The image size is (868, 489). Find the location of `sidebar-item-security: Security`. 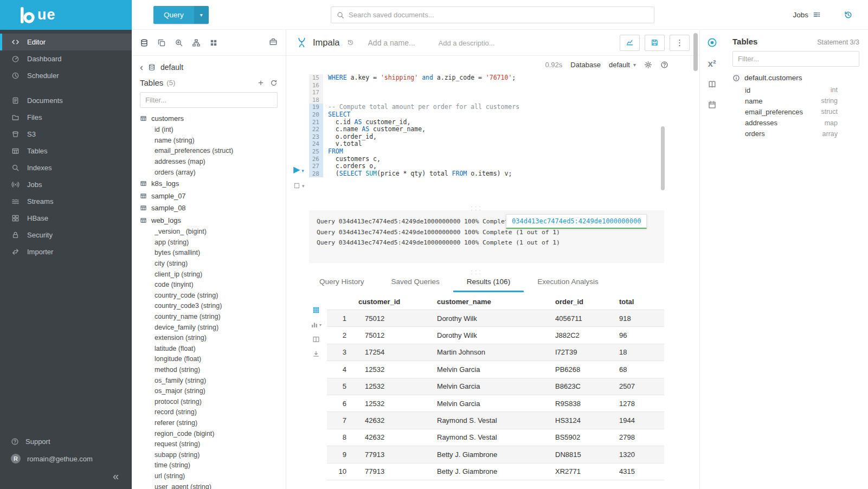

sidebar-item-security: Security is located at coordinates (66, 235).